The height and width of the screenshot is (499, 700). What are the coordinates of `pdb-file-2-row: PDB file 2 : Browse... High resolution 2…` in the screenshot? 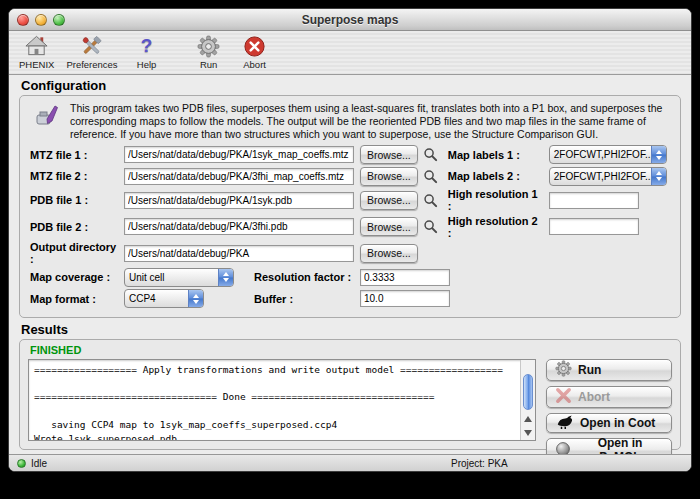 It's located at (350, 227).